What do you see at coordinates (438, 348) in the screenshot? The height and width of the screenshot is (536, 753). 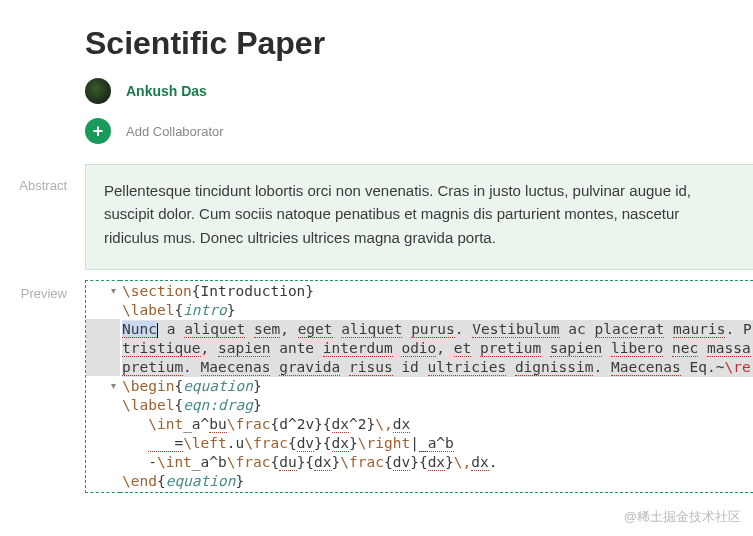 I see `code-line: tristique, sapien ante interdum odio, et…` at bounding box center [438, 348].